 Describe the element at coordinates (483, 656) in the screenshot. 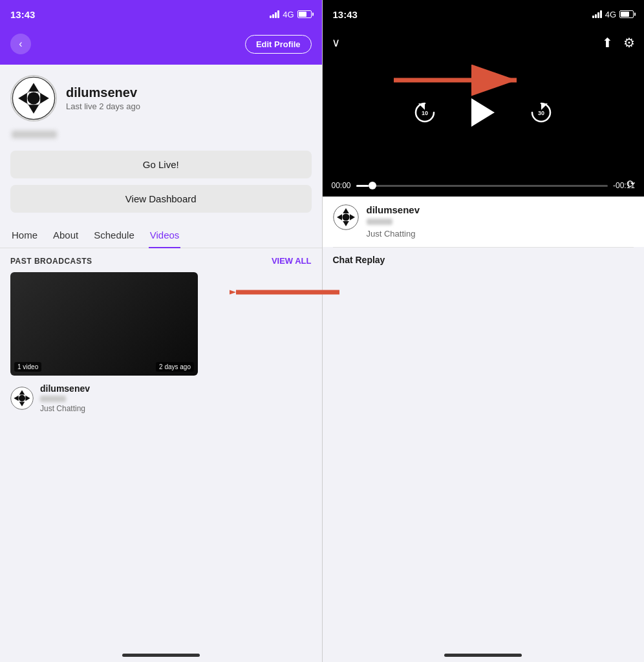

I see `home-indicator-right` at that location.